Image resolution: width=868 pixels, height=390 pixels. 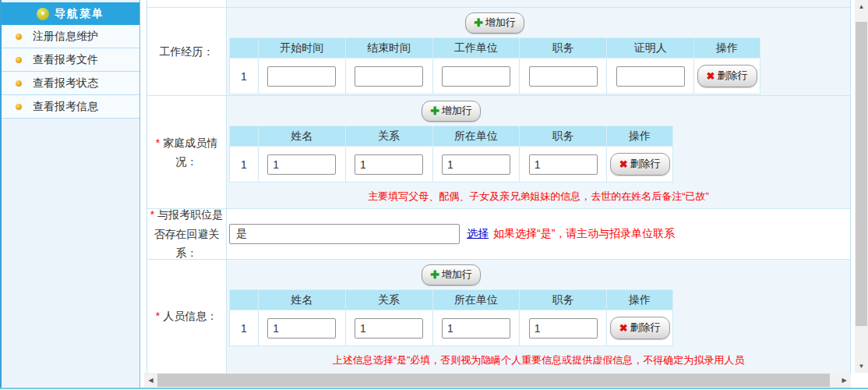 What do you see at coordinates (476, 165) in the screenshot?
I see `family-unit-input` at bounding box center [476, 165].